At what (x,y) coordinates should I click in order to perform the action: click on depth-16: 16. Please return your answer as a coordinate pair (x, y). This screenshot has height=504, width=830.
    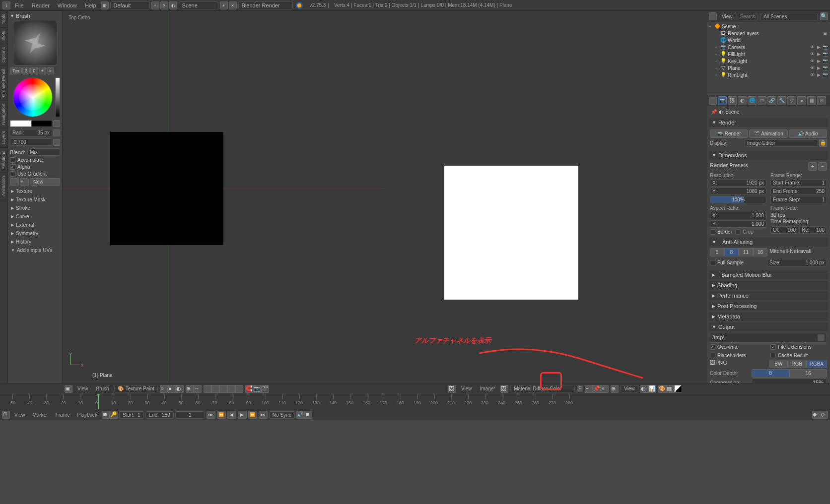
    Looking at the image, I should click on (808, 373).